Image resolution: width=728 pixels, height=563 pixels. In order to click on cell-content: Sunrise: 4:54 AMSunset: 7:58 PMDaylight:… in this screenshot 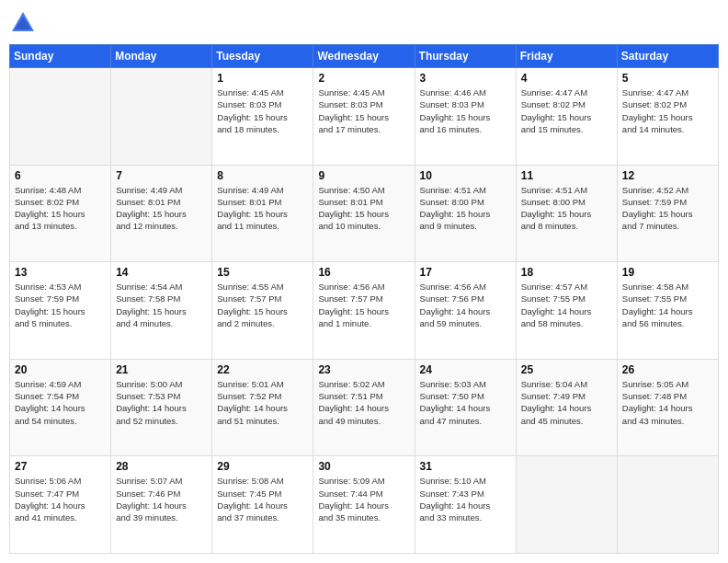, I will do `click(162, 305)`.